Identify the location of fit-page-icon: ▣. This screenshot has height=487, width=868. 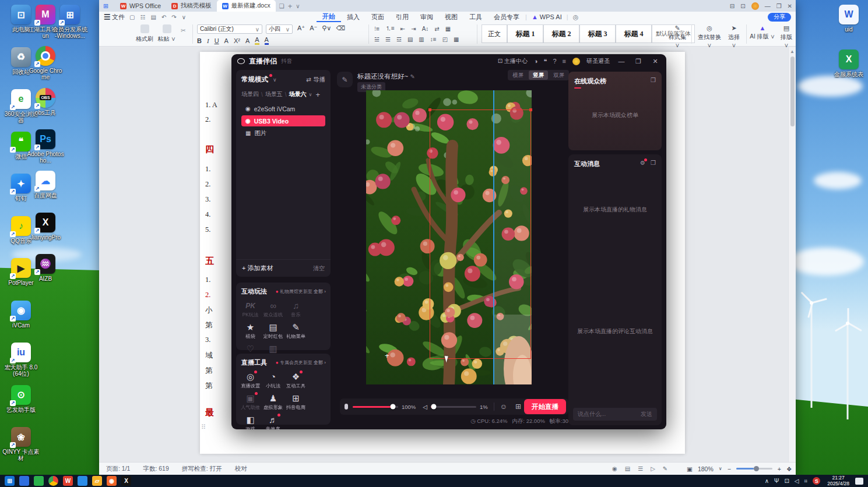
(690, 469).